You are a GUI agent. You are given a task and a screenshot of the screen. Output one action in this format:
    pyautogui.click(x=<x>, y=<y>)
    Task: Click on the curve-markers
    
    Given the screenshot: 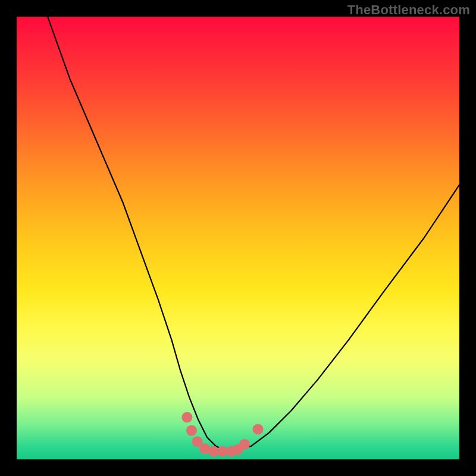 What is the action you would take?
    pyautogui.click(x=223, y=434)
    